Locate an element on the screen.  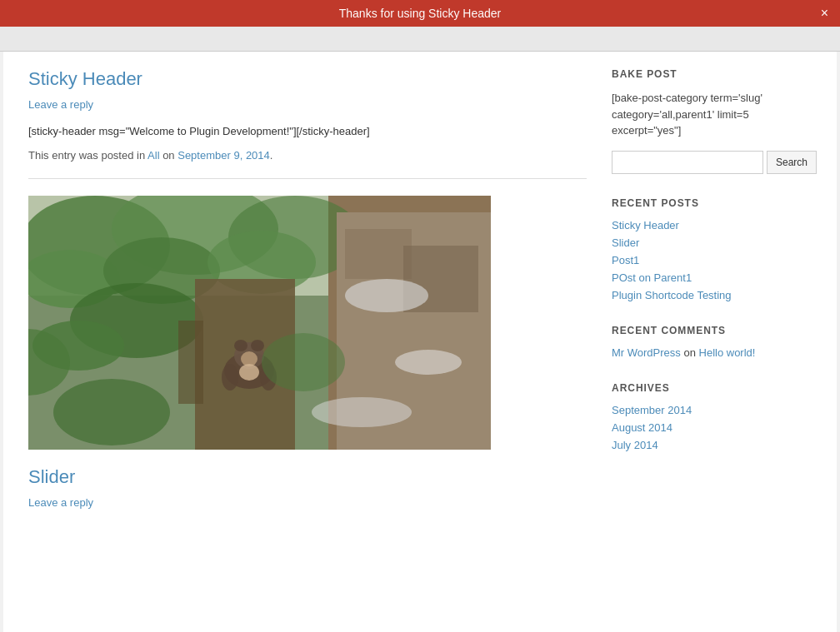
recent-post-link-2: Slider is located at coordinates (625, 243).